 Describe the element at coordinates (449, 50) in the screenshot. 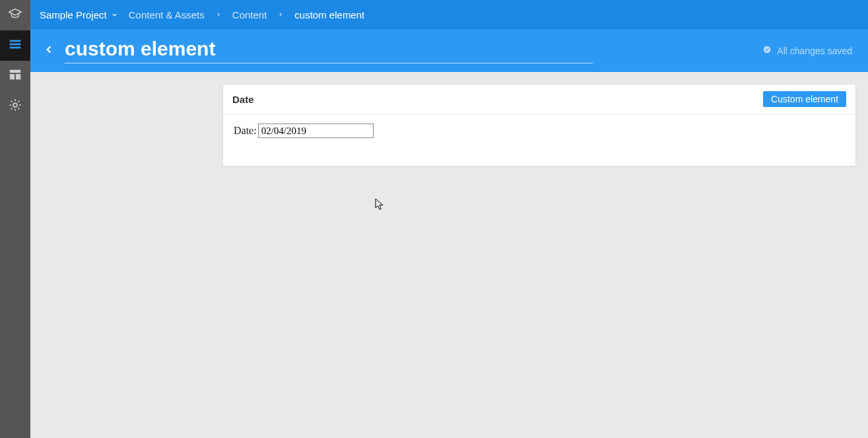

I see `titlebar: All changes saved` at that location.